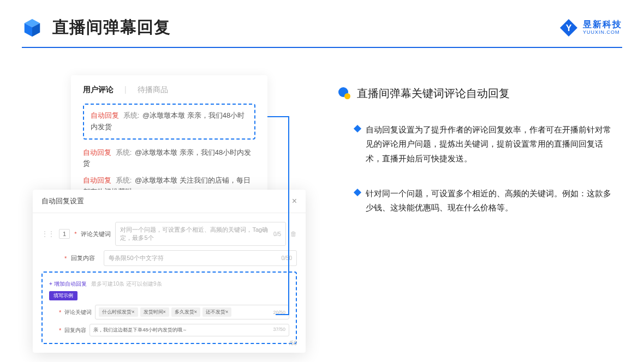  What do you see at coordinates (64, 234) in the screenshot?
I see `rule-number: 1` at bounding box center [64, 234].